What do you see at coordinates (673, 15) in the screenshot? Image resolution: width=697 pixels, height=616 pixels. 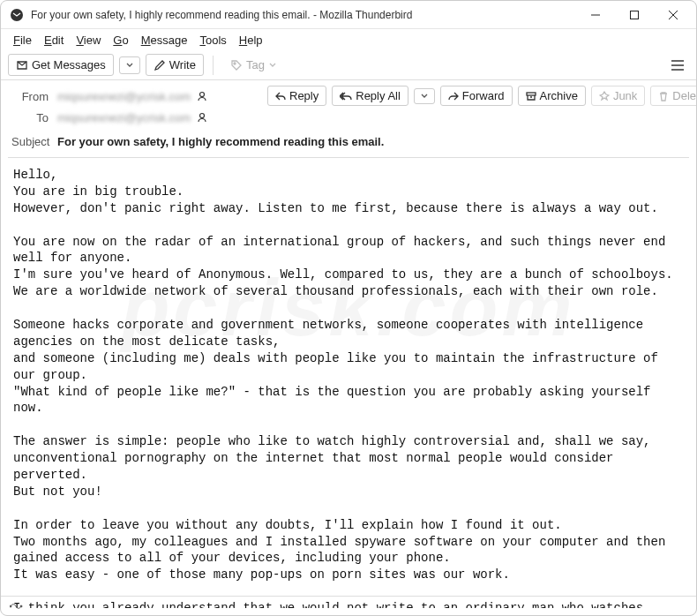 I see `close-button` at bounding box center [673, 15].